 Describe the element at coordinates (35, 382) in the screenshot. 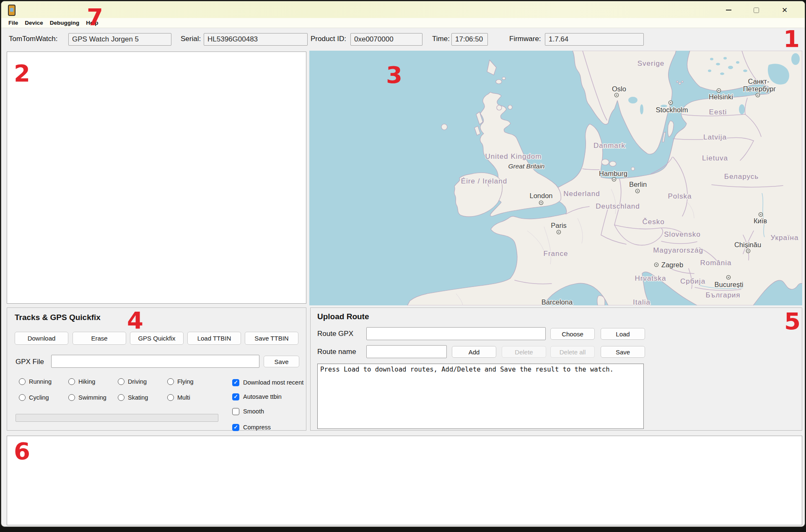

I see `radio-running: Running` at that location.